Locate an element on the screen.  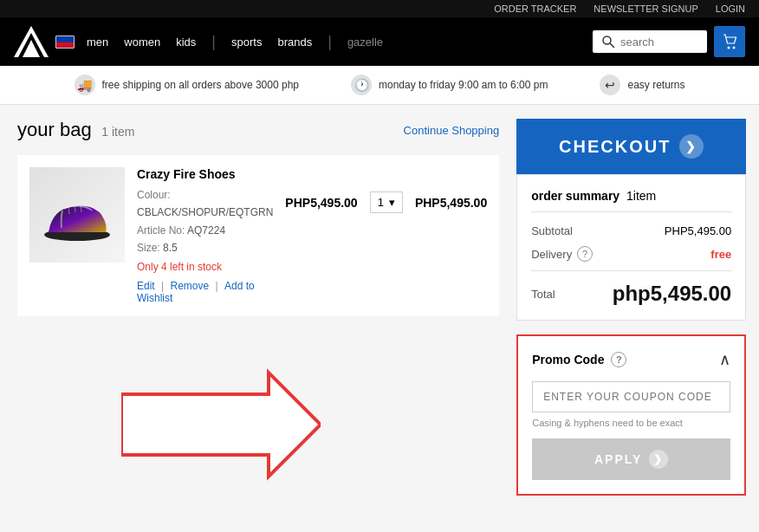
apply-arrow-icon: ❯ is located at coordinates (658, 459).